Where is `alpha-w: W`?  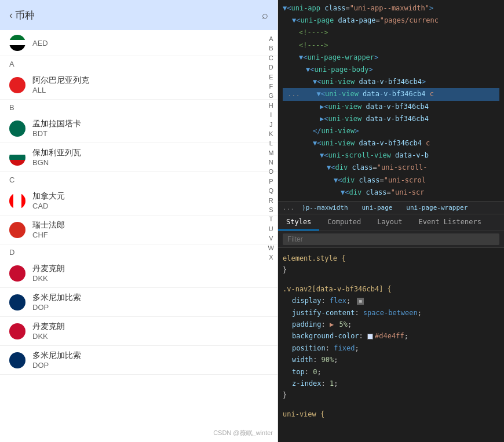
alpha-w: W is located at coordinates (271, 248).